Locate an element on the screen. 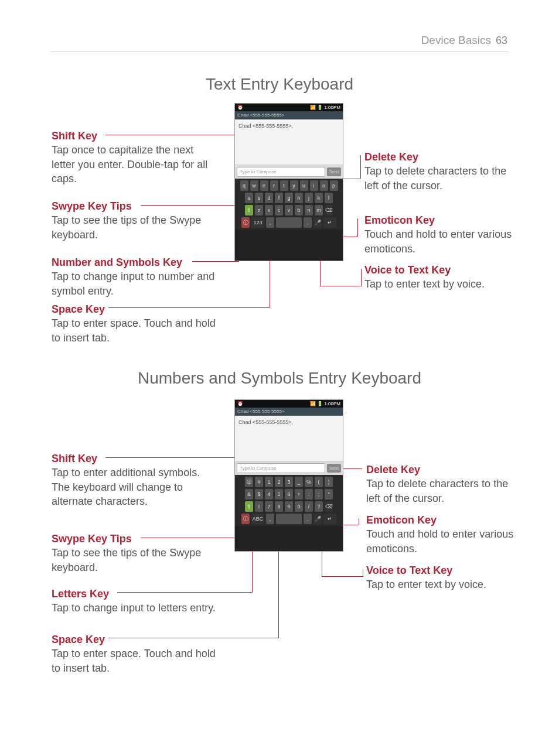 This screenshot has width=559, height=756. keyboard-key: k is located at coordinates (319, 198).